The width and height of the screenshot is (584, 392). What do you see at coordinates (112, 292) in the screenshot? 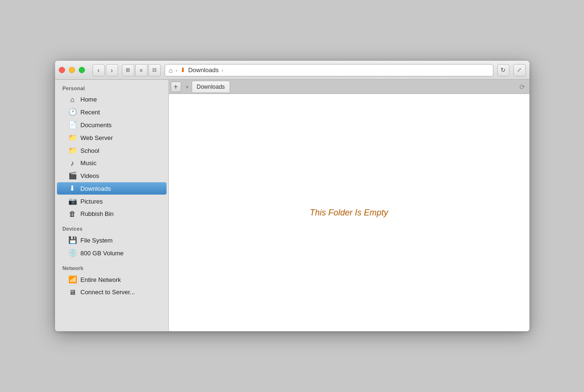
I see `sidebar-item-connect-to-server: 🖥 Connect to Server...` at bounding box center [112, 292].